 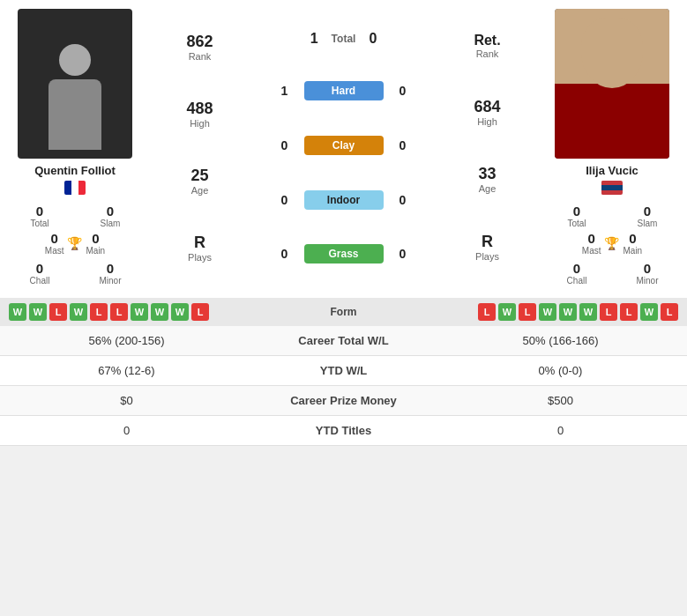 I want to click on stat-center-label: Career Total W/L, so click(x=344, y=341).